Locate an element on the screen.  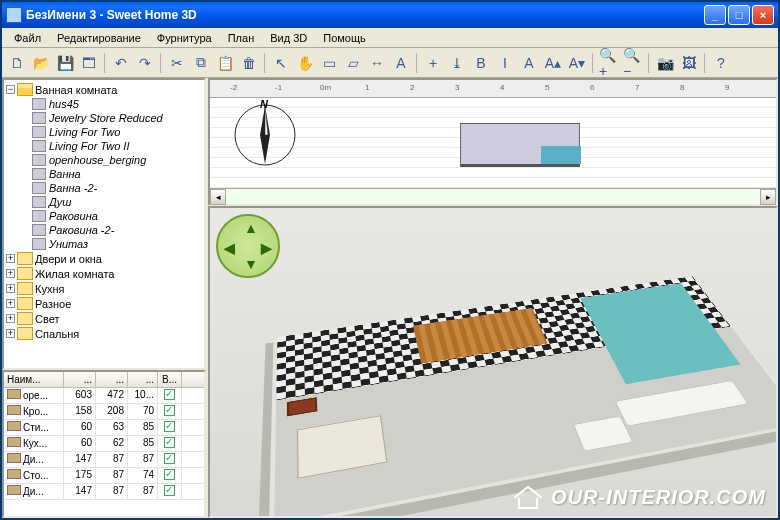
tree-item: Jewelry Store Reduced is located at coordinates (104, 118).